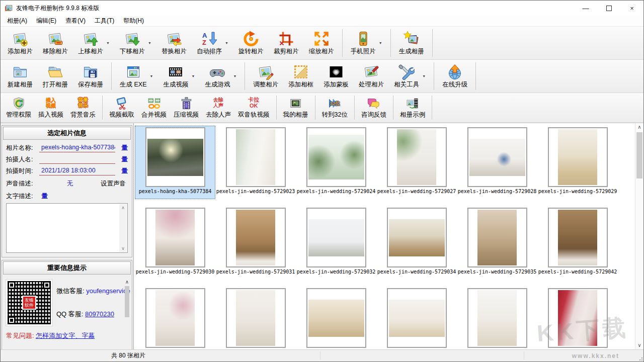  What do you see at coordinates (100, 314) in the screenshot?
I see `qq-number-link: 80970230` at bounding box center [100, 314].